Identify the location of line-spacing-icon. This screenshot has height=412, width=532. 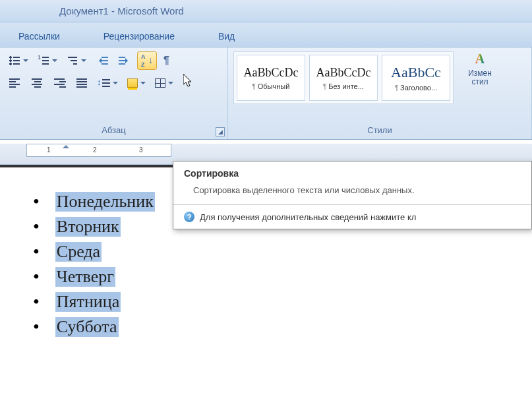
(104, 83).